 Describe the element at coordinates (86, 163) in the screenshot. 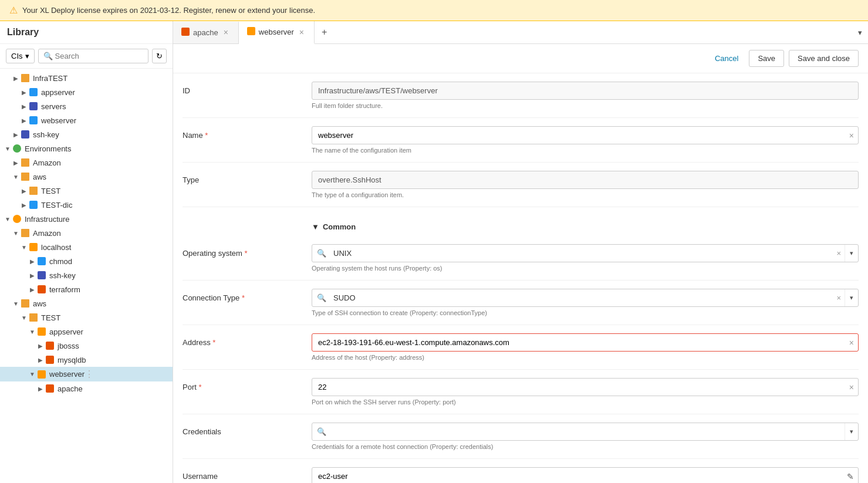

I see `tree-item-amazon-env: ▶ Amazon` at that location.